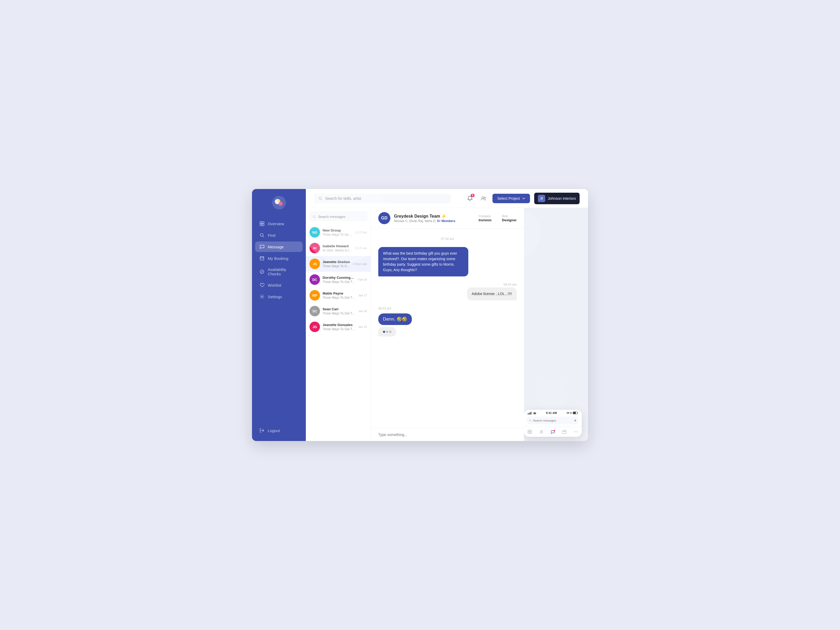 The image size is (840, 630). Describe the element at coordinates (447, 198) in the screenshot. I see `header: 5 Select Project` at that location.